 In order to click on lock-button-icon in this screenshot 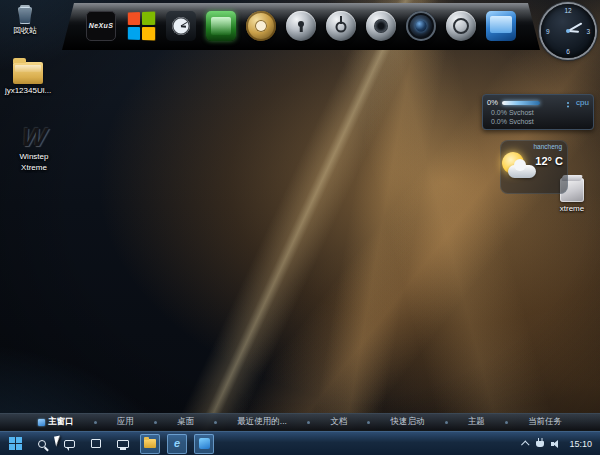, I will do `click(301, 26)`.